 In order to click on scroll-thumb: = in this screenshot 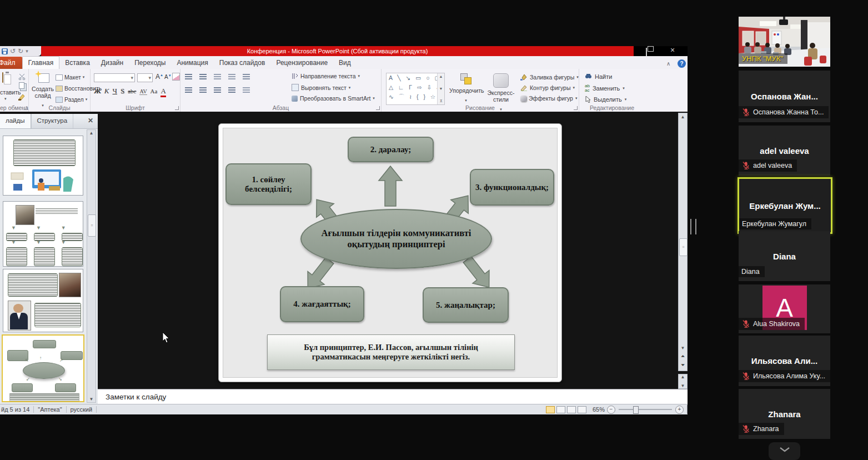, I will do `click(683, 247)`.